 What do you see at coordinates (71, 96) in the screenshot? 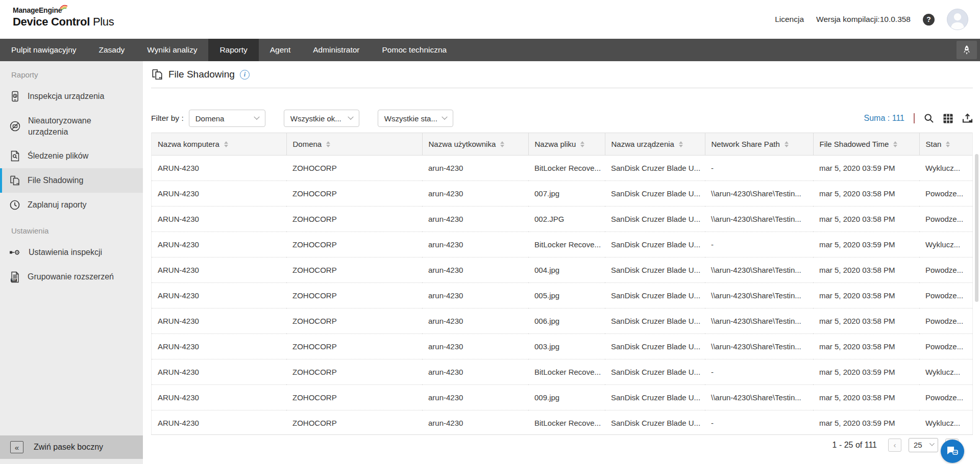
I see `sidebar-item-device-audit: Inspekcja urządzenia` at bounding box center [71, 96].